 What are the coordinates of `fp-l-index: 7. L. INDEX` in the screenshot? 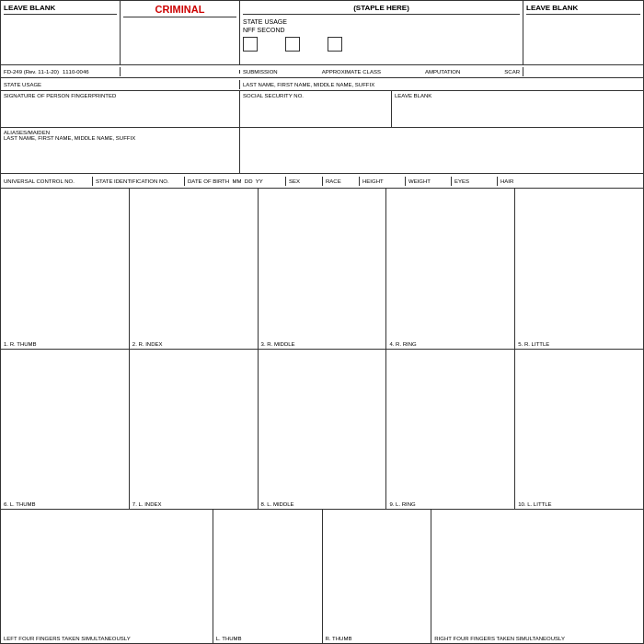 It's located at (194, 430).